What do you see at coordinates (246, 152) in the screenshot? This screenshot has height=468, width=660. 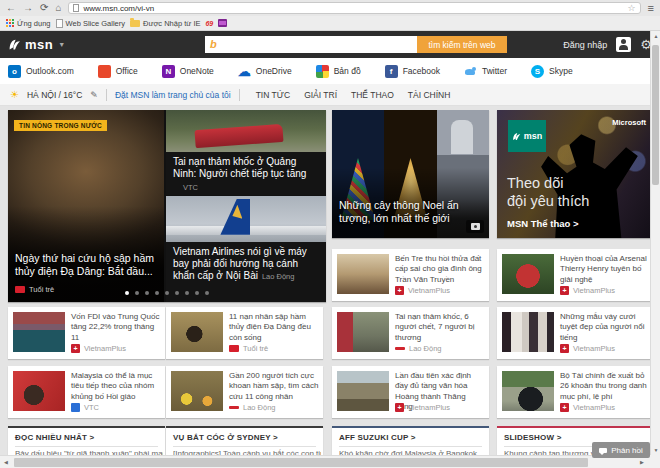 I see `hero-side-story-1: Tai nạn thảm khốc ở Quảng Ninh: Người ch…` at bounding box center [246, 152].